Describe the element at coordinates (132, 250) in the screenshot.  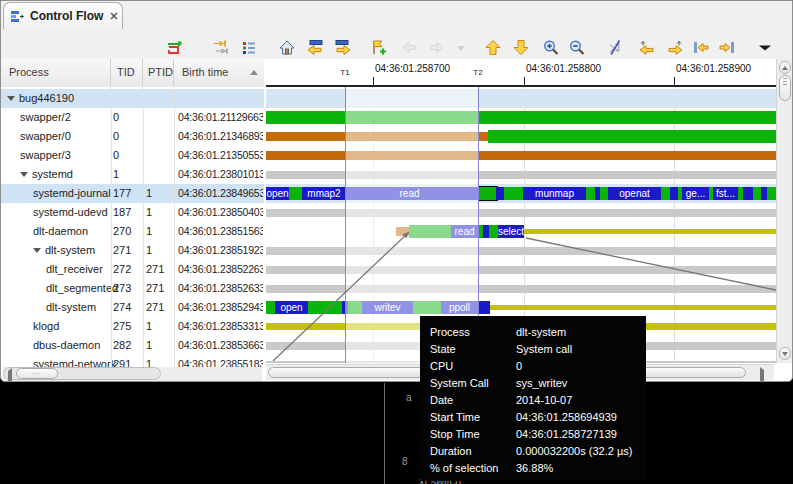
I see `process-row-dlt-system: dlt-system271104:36:01.238519239` at that location.